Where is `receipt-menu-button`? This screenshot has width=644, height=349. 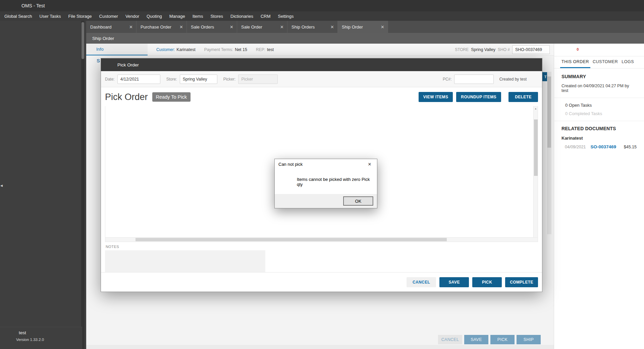 receipt-menu-button is located at coordinates (593, 50).